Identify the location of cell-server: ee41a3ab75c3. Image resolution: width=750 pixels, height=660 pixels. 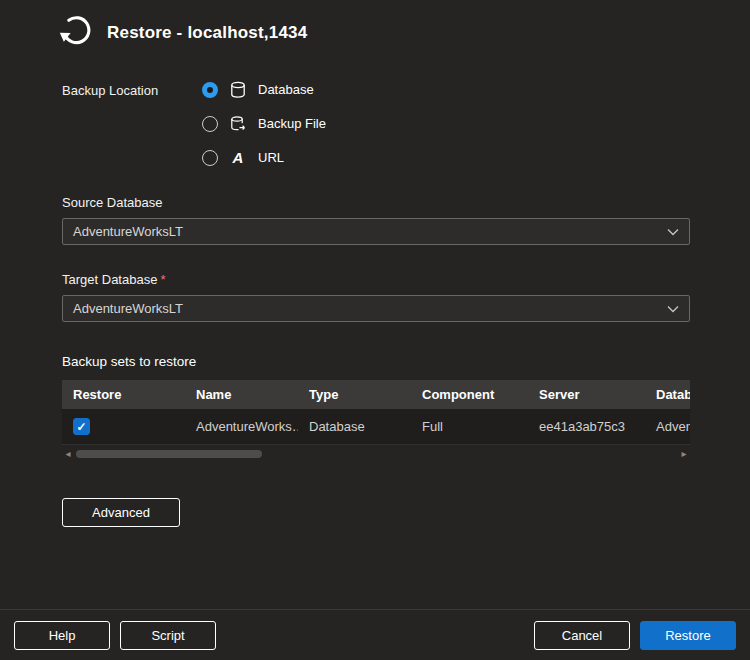
(586, 426).